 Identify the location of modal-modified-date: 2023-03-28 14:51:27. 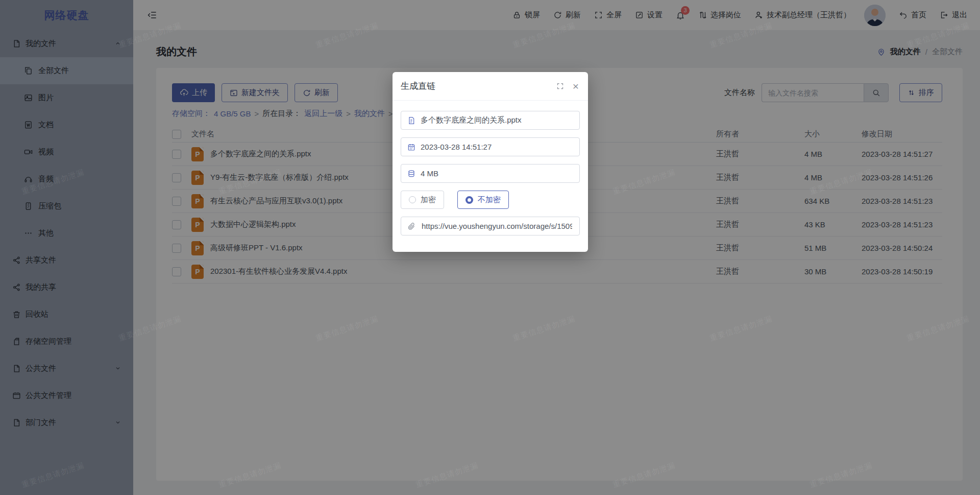
(456, 147).